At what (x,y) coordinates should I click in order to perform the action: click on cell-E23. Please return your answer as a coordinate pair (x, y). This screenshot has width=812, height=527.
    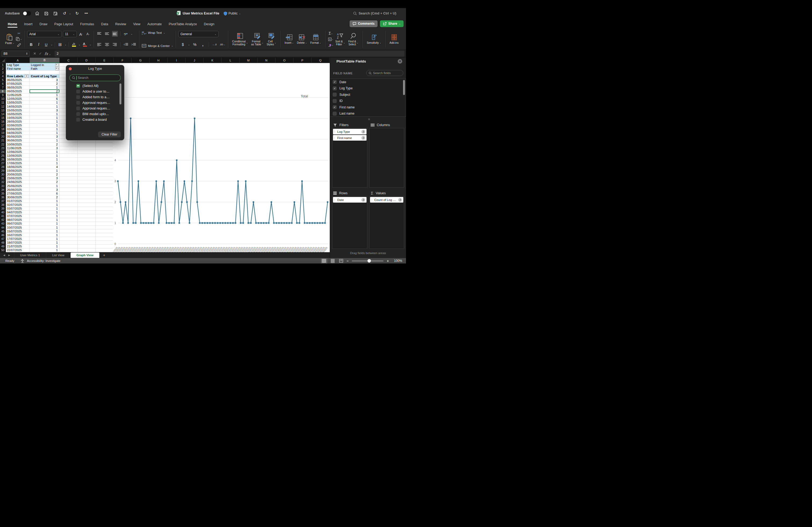
    Looking at the image, I should click on (104, 148).